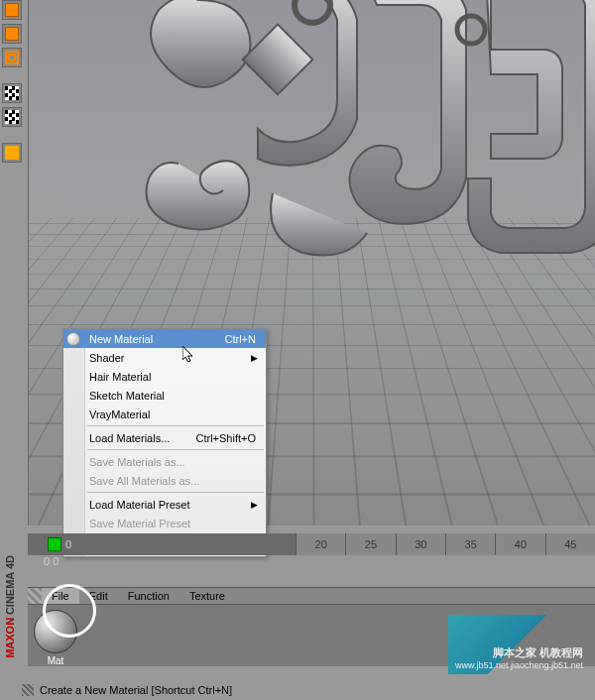  I want to click on menu-shortcut: Ctrl+N, so click(246, 339).